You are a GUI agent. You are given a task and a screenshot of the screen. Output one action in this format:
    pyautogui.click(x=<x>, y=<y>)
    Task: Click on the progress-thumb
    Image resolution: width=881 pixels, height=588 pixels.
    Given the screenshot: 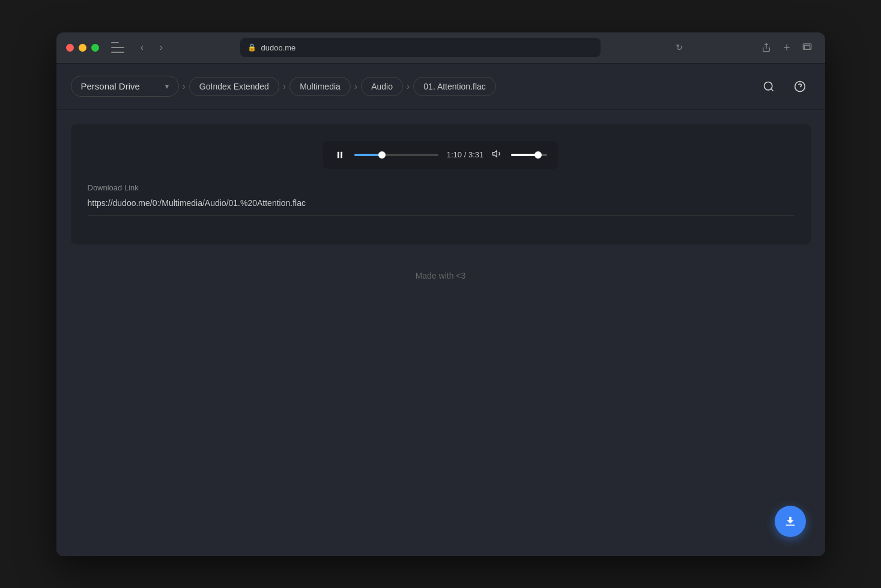 What is the action you would take?
    pyautogui.click(x=382, y=155)
    